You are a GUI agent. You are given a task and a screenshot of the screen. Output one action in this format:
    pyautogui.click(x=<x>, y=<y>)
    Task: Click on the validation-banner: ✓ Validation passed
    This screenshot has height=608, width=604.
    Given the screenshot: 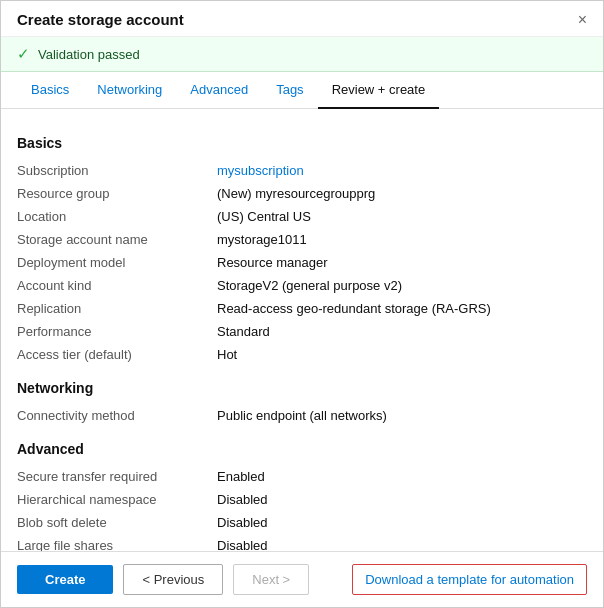 What is the action you would take?
    pyautogui.click(x=302, y=54)
    